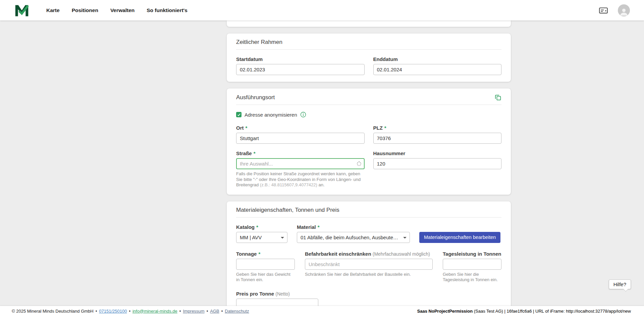  Describe the element at coordinates (460, 237) in the screenshot. I see `field-edit-material: Materialeigenschaften bearbeiten` at that location.